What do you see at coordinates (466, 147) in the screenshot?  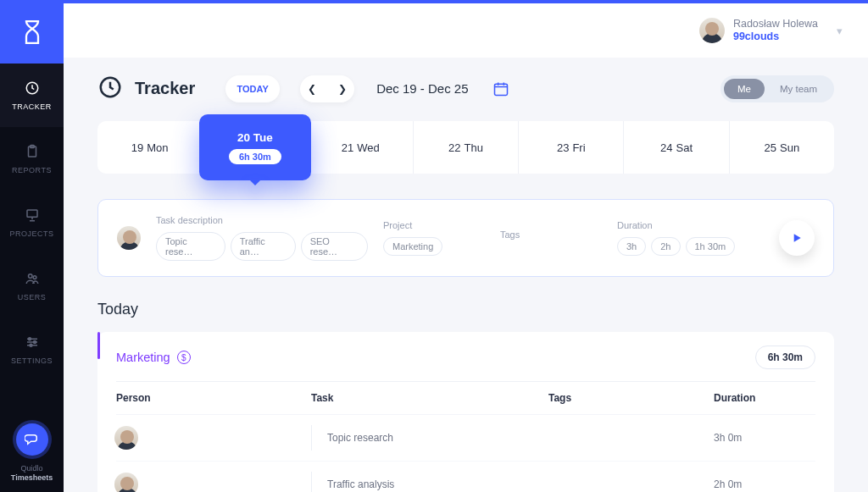 I see `day-thu: 22Thu` at bounding box center [466, 147].